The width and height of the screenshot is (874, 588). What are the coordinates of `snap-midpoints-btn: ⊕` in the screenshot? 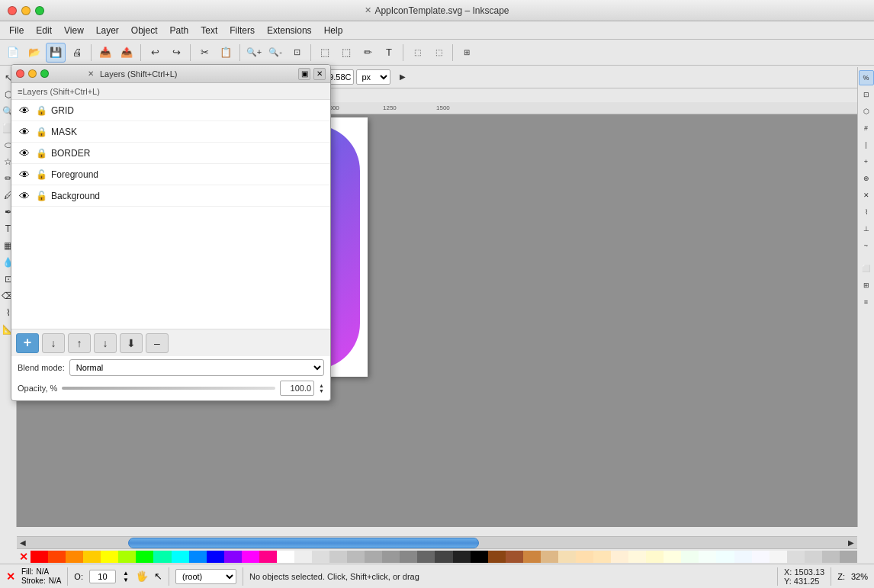 It's located at (866, 178).